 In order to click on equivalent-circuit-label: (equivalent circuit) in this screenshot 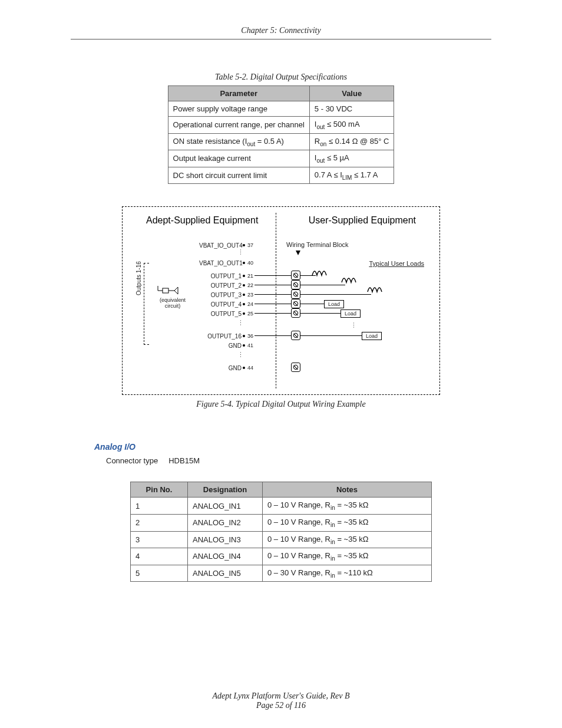, I will do `click(173, 297)`.